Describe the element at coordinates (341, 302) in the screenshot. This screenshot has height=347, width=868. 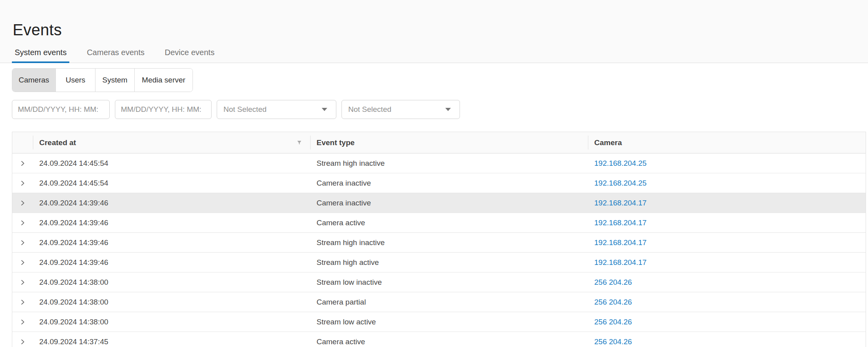
I see `event-type-value: Camera partial` at that location.